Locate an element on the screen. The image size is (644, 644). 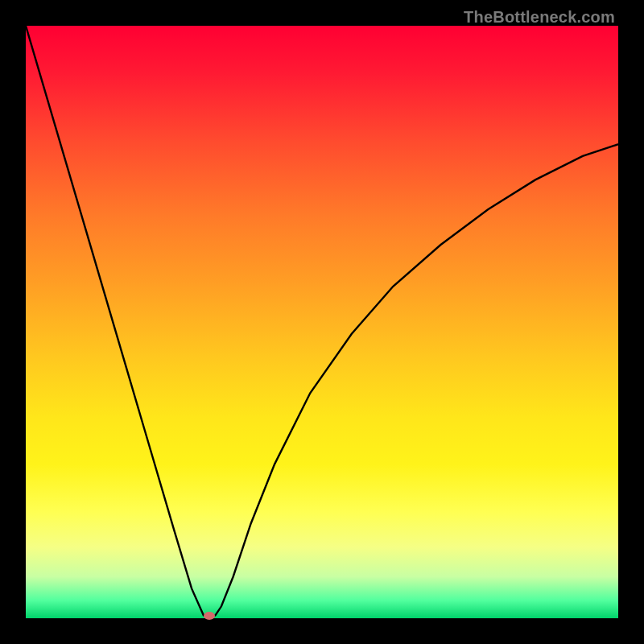
minimum-marker is located at coordinates (209, 616).